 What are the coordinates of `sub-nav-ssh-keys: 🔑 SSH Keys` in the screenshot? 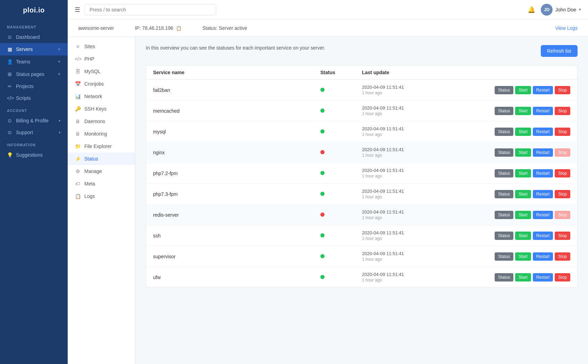 It's located at (101, 109).